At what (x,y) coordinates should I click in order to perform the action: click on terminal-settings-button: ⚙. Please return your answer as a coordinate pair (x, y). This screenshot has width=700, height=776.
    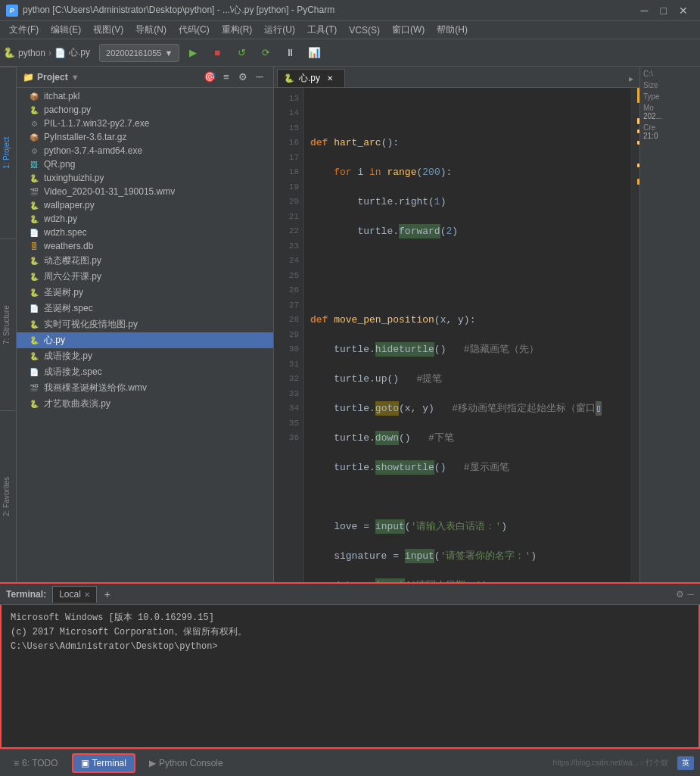
    Looking at the image, I should click on (680, 594).